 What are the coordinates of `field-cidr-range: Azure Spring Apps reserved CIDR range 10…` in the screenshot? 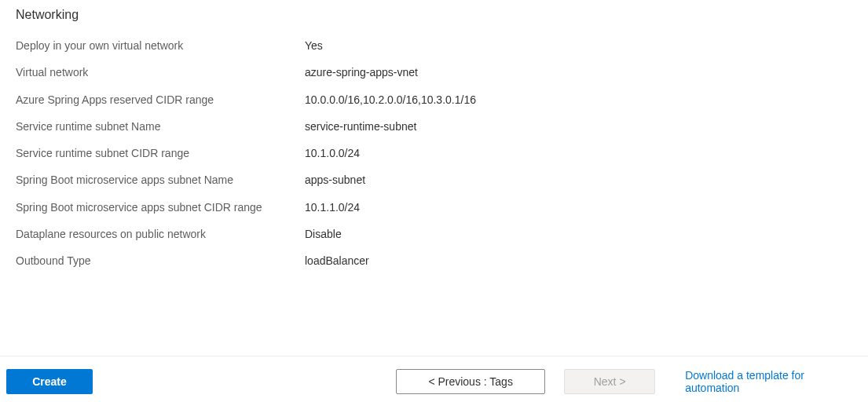 It's located at (434, 100).